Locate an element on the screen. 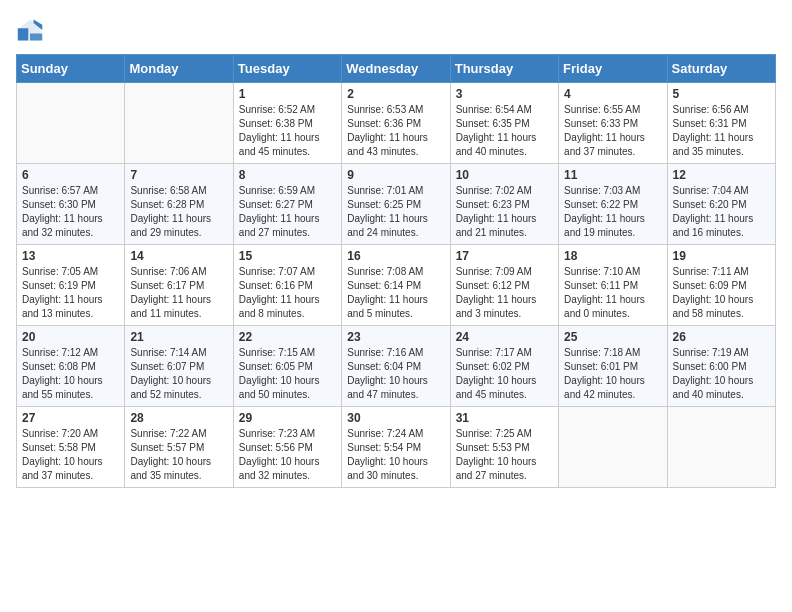 Image resolution: width=792 pixels, height=612 pixels. calendar-cell: 24Sunrise: 7:17 AM Sunset: 6:02 PM Dayli… is located at coordinates (504, 366).